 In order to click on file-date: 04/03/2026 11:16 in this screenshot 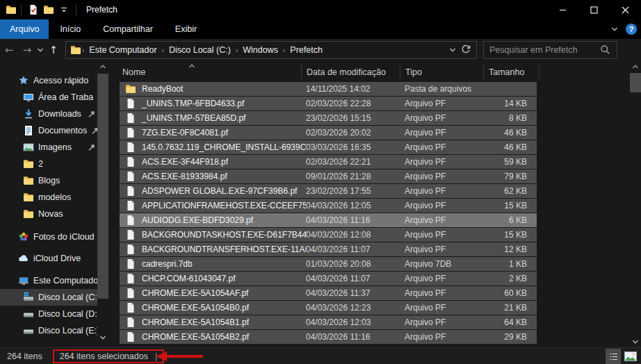, I will do `click(355, 220)`.